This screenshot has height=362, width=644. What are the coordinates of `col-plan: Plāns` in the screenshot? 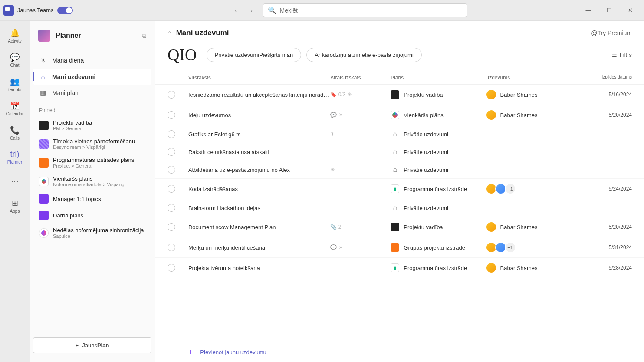 It's located at (438, 78).